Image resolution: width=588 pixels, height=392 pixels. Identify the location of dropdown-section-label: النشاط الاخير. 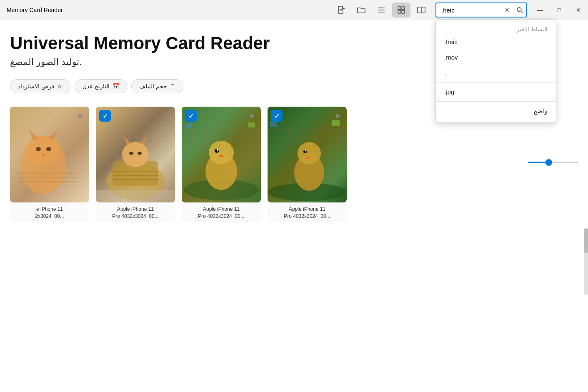
(496, 28).